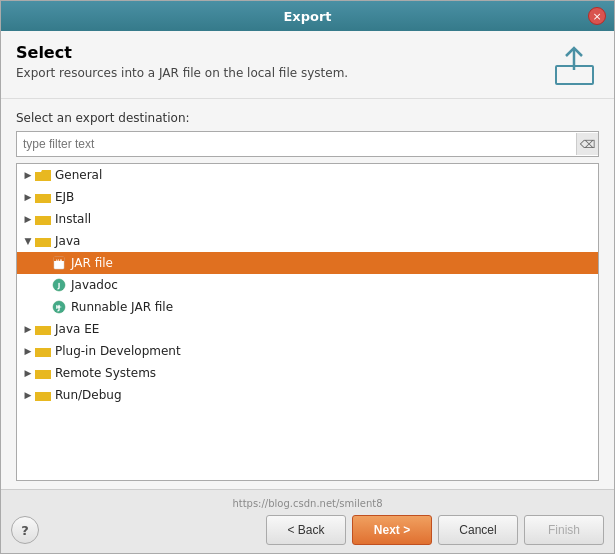 This screenshot has width=615, height=554. What do you see at coordinates (68, 241) in the screenshot?
I see `item-label: Java` at bounding box center [68, 241].